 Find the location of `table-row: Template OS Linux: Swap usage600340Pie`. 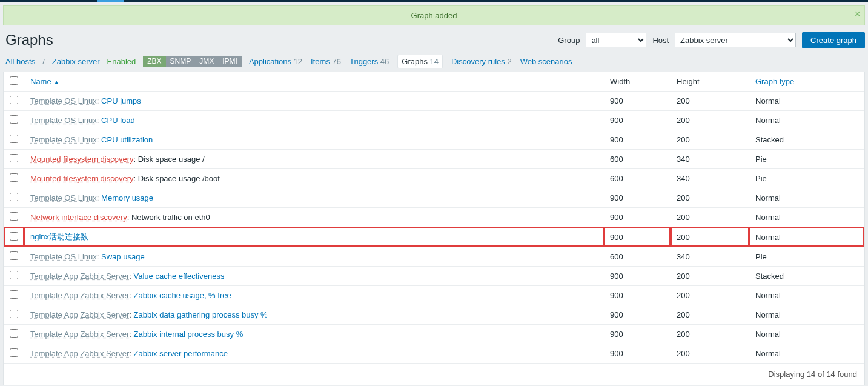

table-row: Template OS Linux: Swap usage600340Pie is located at coordinates (434, 257).